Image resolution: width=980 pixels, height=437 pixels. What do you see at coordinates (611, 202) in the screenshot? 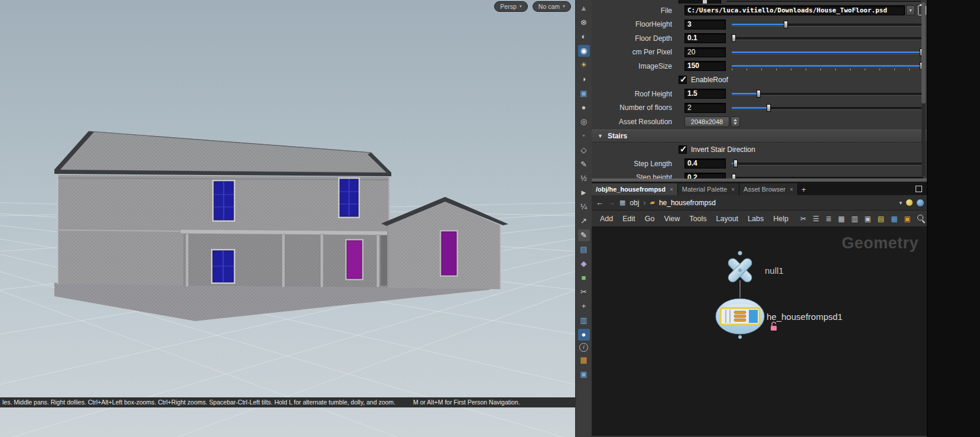
I see `forward-icon: →` at bounding box center [611, 202].